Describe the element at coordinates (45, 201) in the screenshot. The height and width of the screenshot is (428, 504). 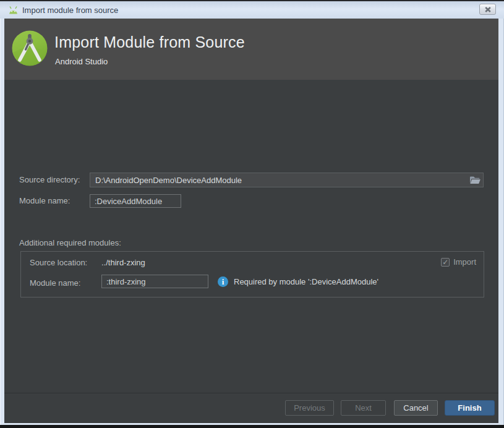
I see `module-name-label: Module name:` at that location.